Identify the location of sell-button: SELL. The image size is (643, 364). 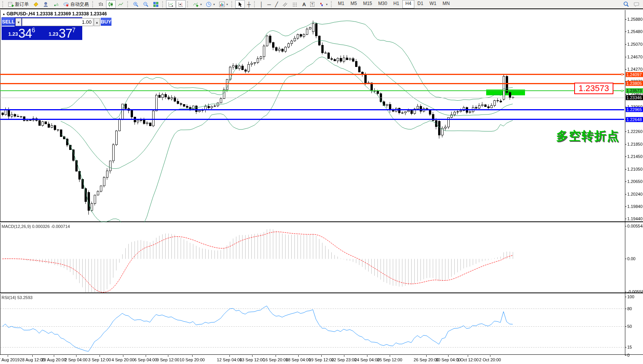
(8, 22).